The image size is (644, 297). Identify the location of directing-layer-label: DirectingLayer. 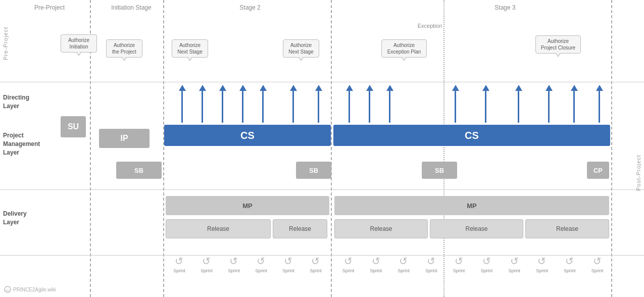
(23, 102).